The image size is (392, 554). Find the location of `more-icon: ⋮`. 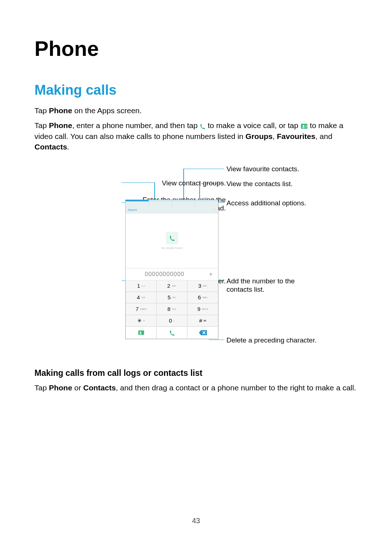

more-icon: ⋮ is located at coordinates (215, 210).